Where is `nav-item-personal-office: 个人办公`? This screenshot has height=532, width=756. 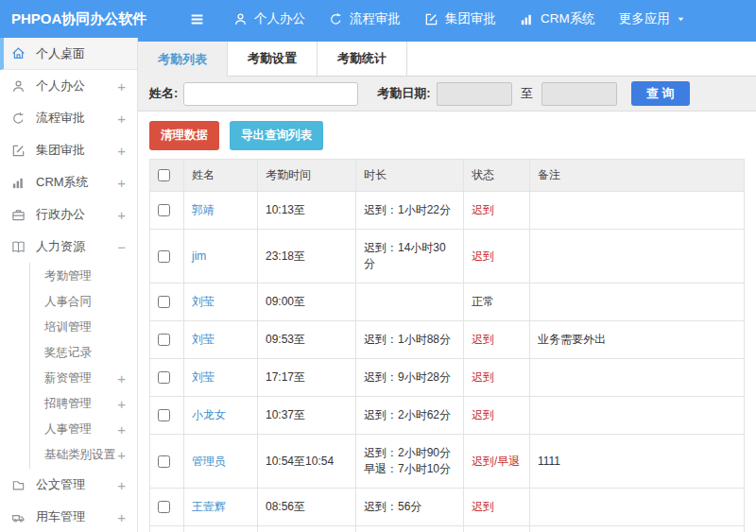 nav-item-personal-office: 个人办公 is located at coordinates (269, 19).